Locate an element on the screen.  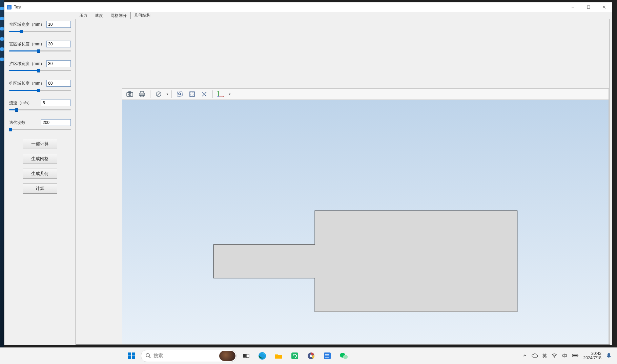
viewer-toolbar: ▼ Yxz is located at coordinates (365, 94).